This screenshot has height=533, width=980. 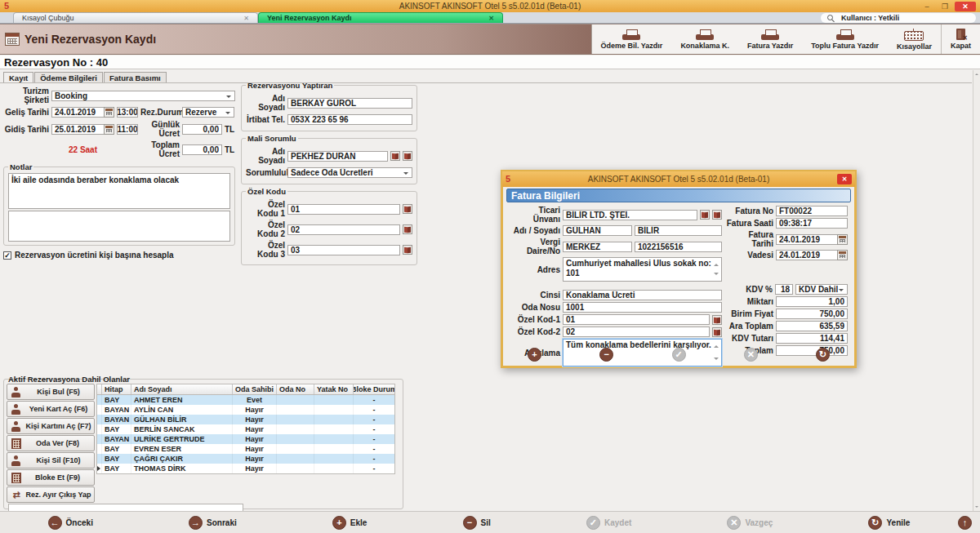 I want to click on vertical-scrollbar, so click(x=977, y=291).